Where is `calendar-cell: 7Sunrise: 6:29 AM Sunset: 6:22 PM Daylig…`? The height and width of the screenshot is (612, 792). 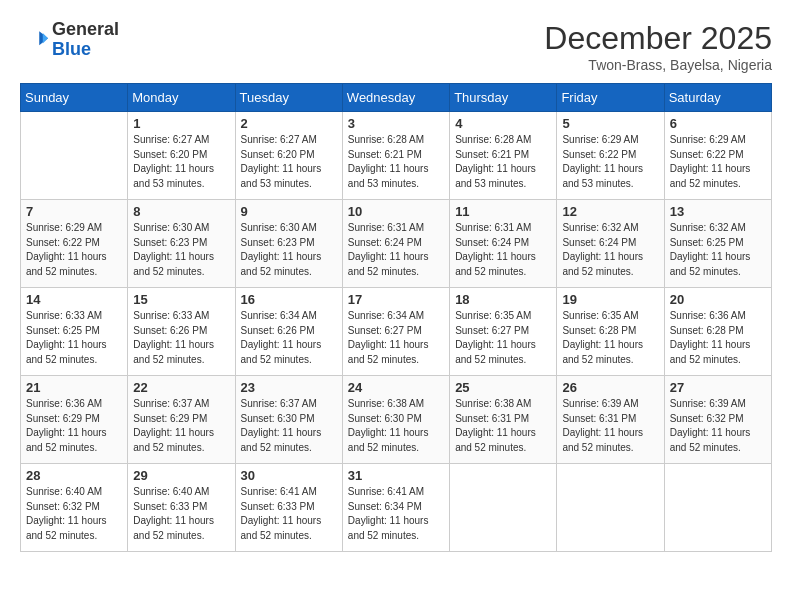 calendar-cell: 7Sunrise: 6:29 AM Sunset: 6:22 PM Daylig… is located at coordinates (74, 244).